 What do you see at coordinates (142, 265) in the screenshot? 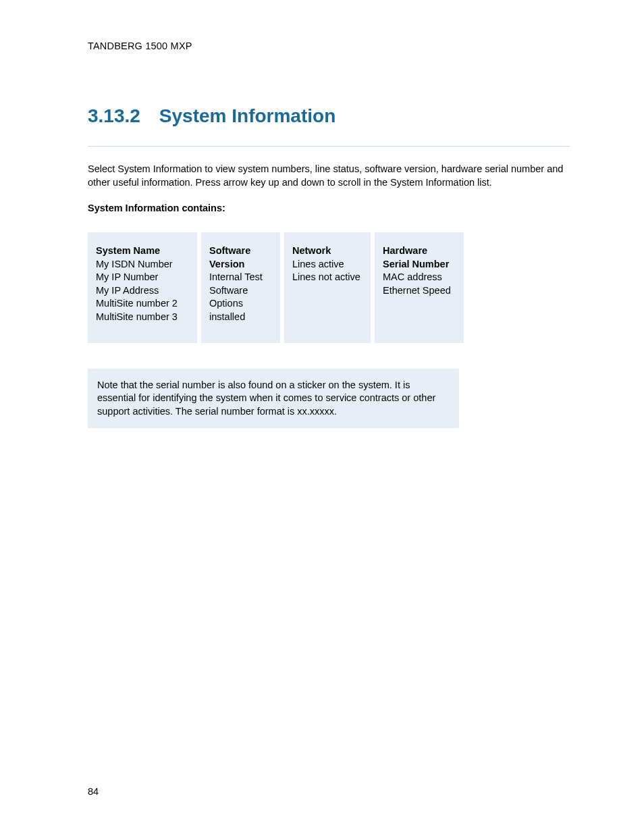
I see `box-item: My ISDN Number` at bounding box center [142, 265].